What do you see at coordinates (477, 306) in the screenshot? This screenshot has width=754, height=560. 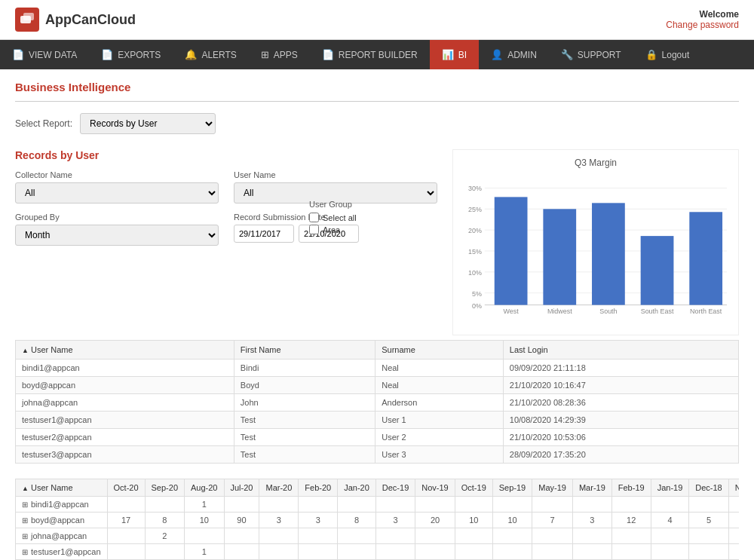 I see `svg-text: 0%` at bounding box center [477, 306].